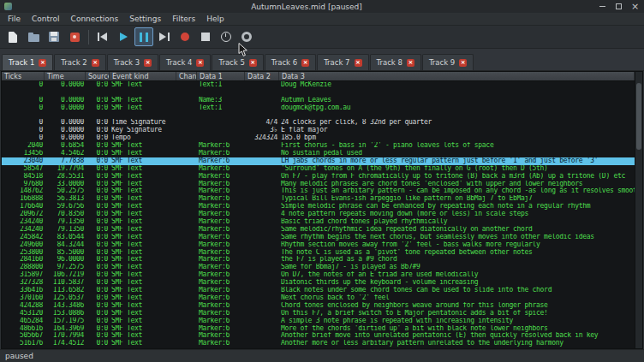 The image size is (644, 362). I want to click on stop-button, so click(206, 37).